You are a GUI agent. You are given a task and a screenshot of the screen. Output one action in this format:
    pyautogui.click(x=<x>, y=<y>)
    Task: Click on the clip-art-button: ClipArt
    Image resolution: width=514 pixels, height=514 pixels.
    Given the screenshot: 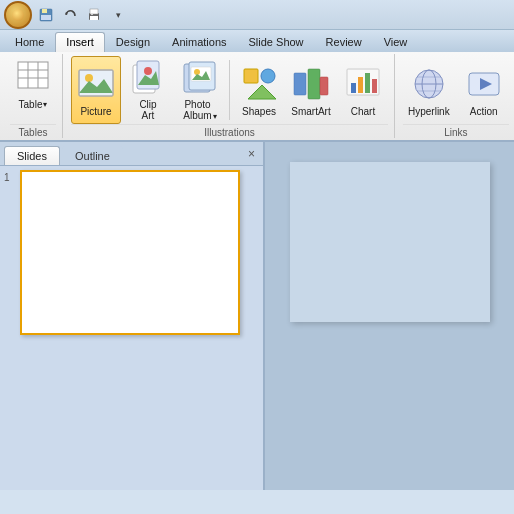 What is the action you would take?
    pyautogui.click(x=148, y=90)
    